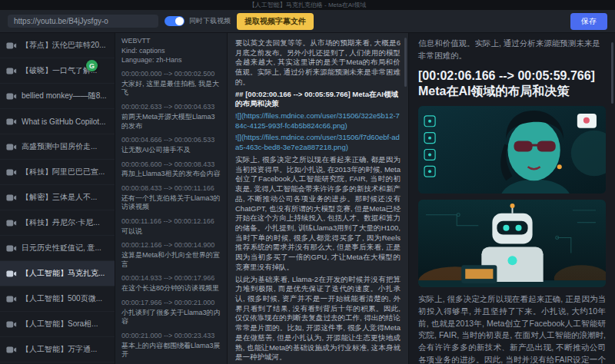  What do you see at coordinates (171, 283) in the screenshot?
I see `subtitle-cue: 00:00:14.933 --> 00:00:17.966 在这个长达80分钟的…` at bounding box center [171, 283].